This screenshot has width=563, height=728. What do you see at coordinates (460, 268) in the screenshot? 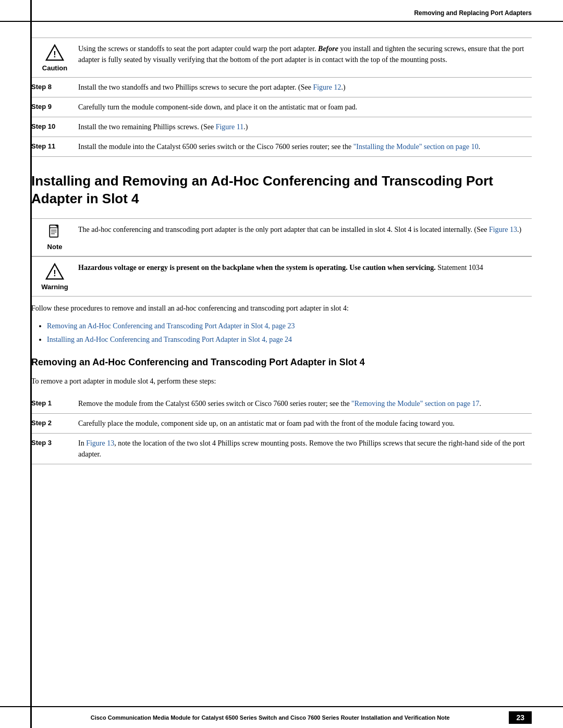
I see `warning-text-end: Statement 1034` at bounding box center [460, 268].